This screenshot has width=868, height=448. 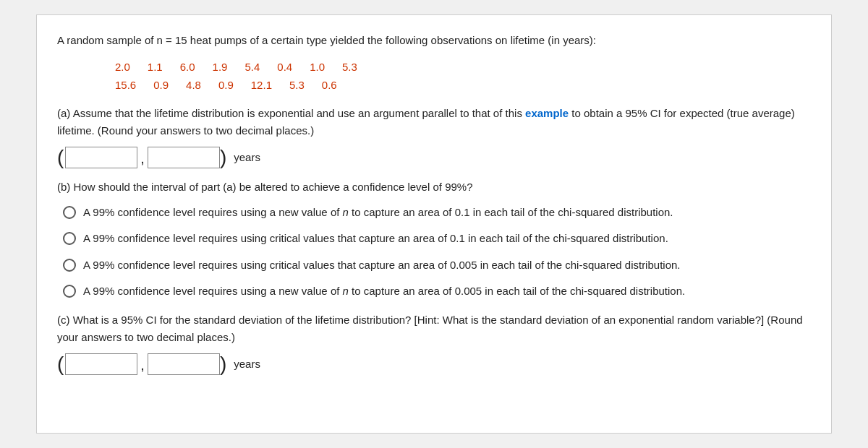 I want to click on part-c-text: (c) What is a 95% CI for the standard de…, so click(x=434, y=329).